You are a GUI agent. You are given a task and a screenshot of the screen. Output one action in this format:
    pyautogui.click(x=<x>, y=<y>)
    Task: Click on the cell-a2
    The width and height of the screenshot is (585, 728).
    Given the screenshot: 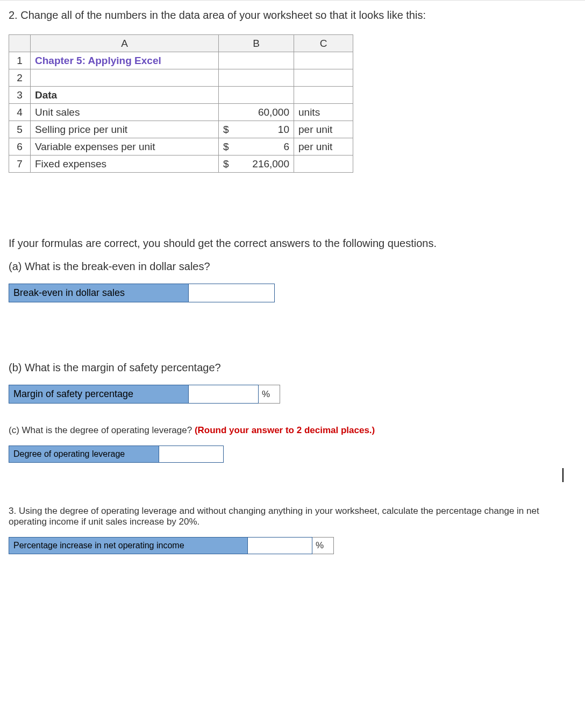 What is the action you would take?
    pyautogui.click(x=125, y=78)
    